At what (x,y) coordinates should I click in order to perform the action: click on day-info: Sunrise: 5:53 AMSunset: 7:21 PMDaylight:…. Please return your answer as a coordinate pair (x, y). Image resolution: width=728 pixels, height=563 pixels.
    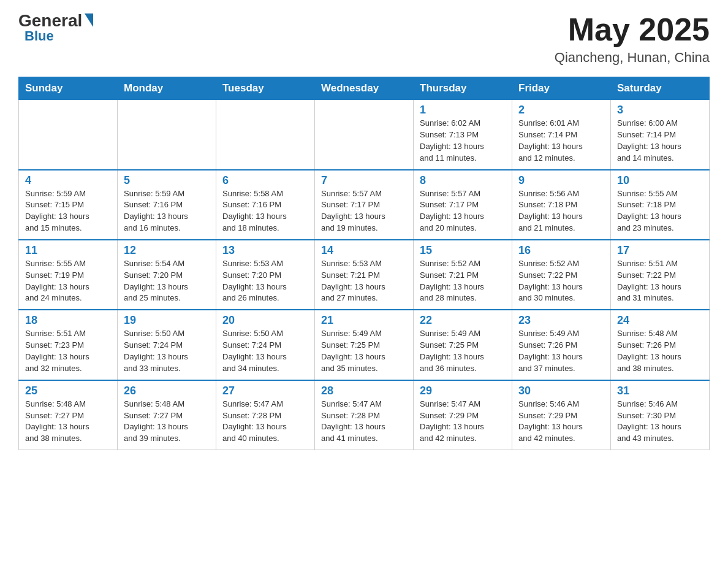
    Looking at the image, I should click on (364, 281).